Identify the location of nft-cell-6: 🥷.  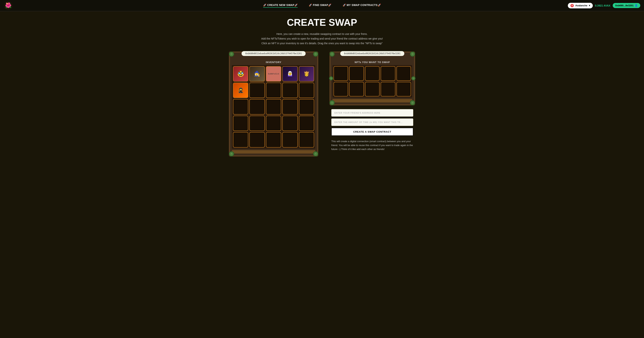
(240, 90).